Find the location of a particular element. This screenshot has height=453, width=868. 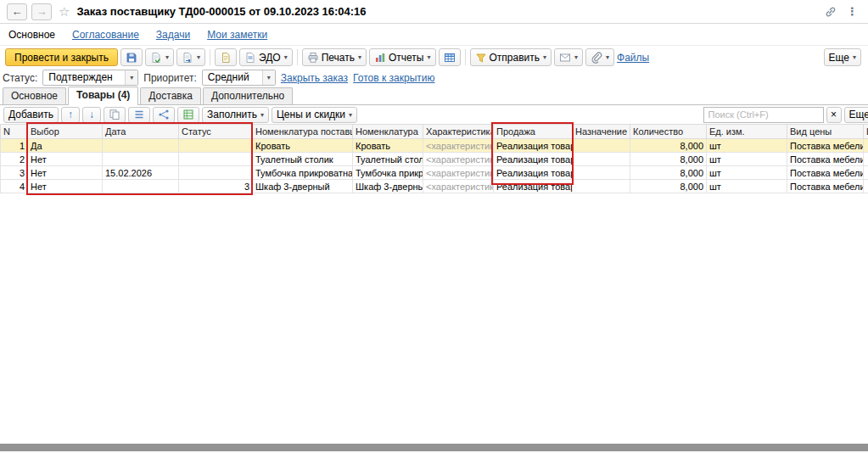

col-header-supplier-item: Номенклатура поставщика is located at coordinates (303, 132).